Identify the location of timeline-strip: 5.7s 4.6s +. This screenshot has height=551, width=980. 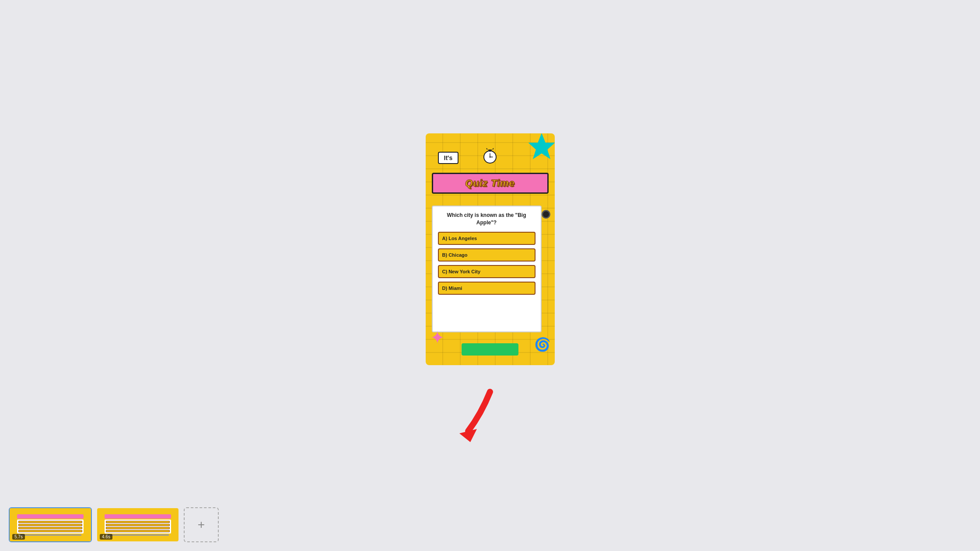
(490, 525).